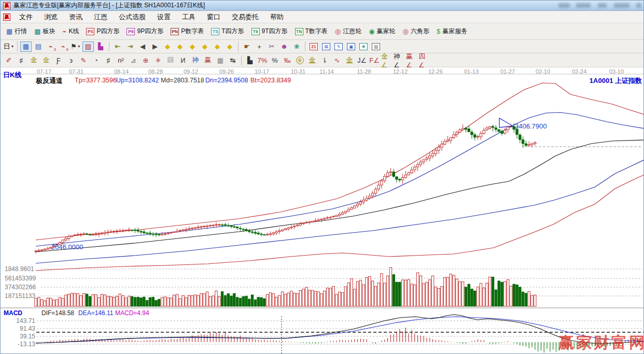 The height and width of the screenshot is (354, 644). I want to click on tool-notepad-button: ✎, so click(339, 47).